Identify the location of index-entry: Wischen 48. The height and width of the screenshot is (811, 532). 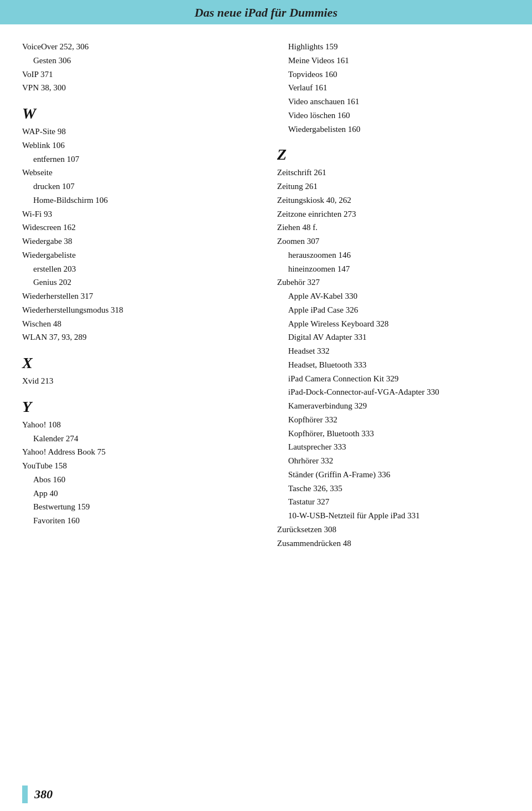
(139, 324).